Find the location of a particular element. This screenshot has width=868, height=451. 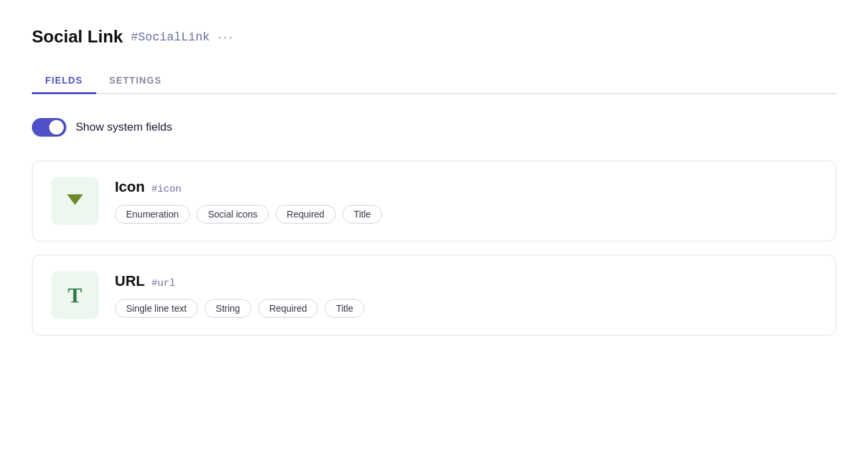

text-icon: T is located at coordinates (74, 296).